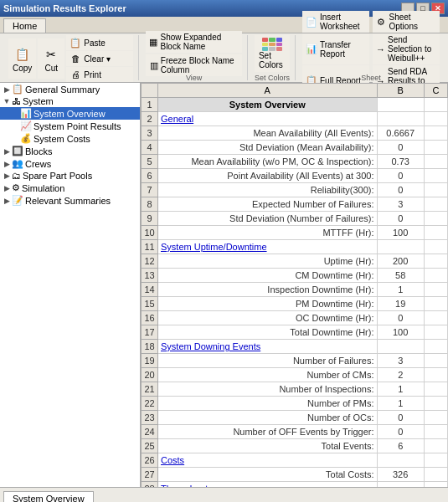 The height and width of the screenshot is (502, 448). Describe the element at coordinates (62, 90) in the screenshot. I see `general-summary-label: General Summary` at that location.